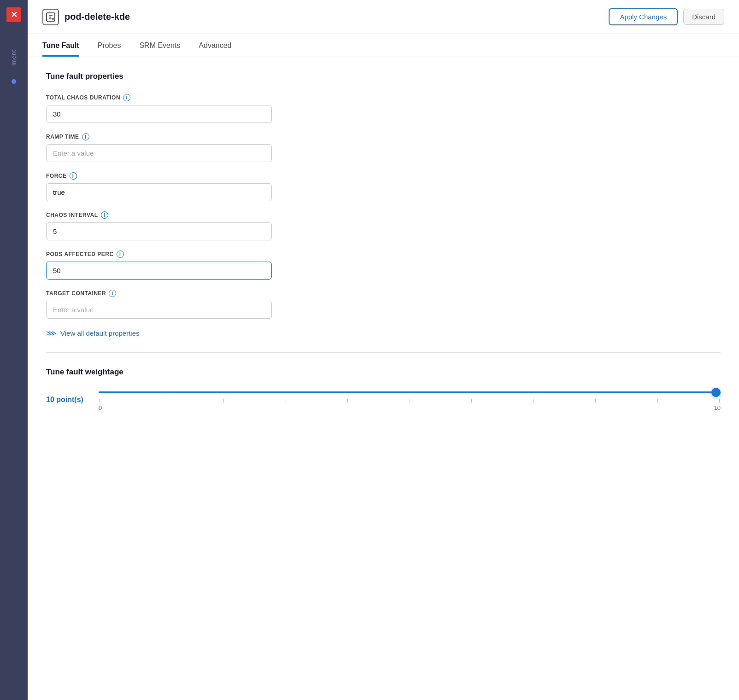 The height and width of the screenshot is (700, 739). What do you see at coordinates (100, 408) in the screenshot?
I see `slider-min-label: 0` at bounding box center [100, 408].